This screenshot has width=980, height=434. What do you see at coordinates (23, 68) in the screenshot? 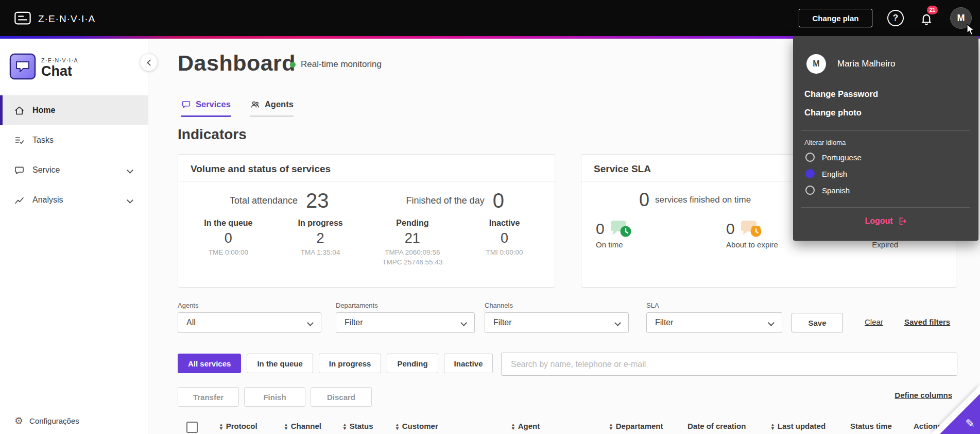
I see `zenvia-chat-logo-icon` at bounding box center [23, 68].